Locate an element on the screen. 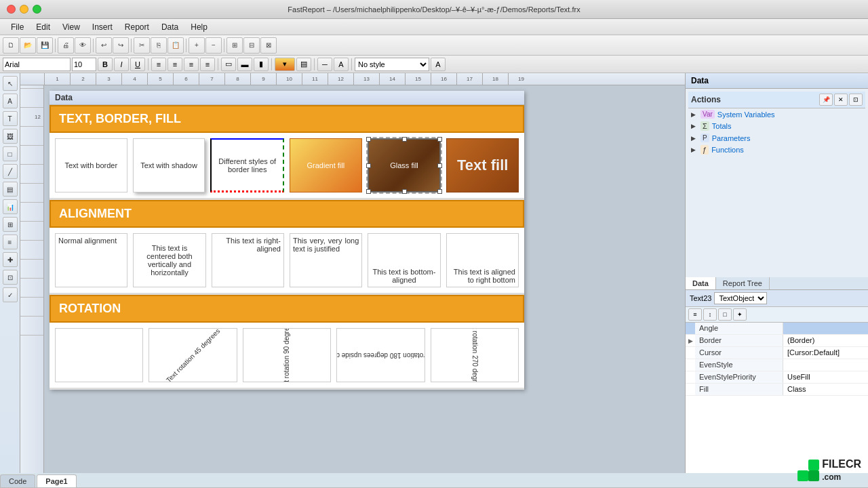 The image size is (868, 488). prop-row-evenstyle: EvenStyle is located at coordinates (777, 365).